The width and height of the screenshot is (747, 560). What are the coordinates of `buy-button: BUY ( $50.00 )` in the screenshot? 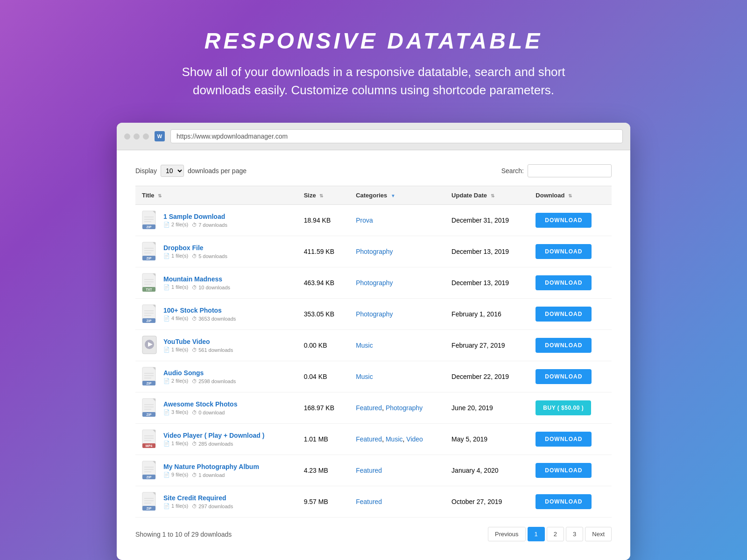 It's located at (563, 408).